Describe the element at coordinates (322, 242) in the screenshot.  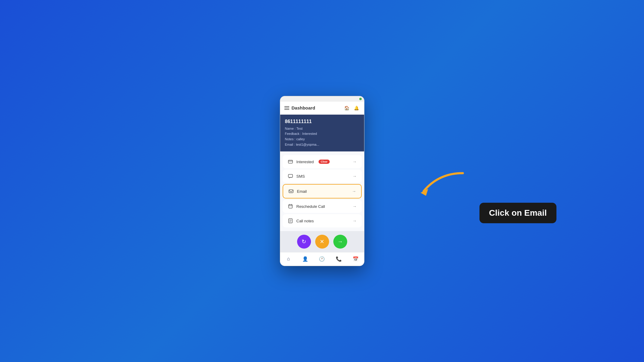
I see `action-row: ↻ ✕ →` at that location.